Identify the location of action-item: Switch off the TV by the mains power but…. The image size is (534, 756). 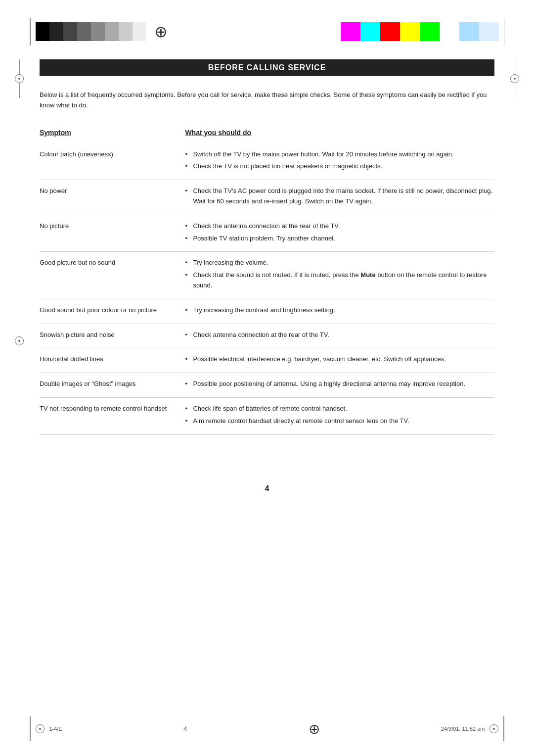
(340, 154).